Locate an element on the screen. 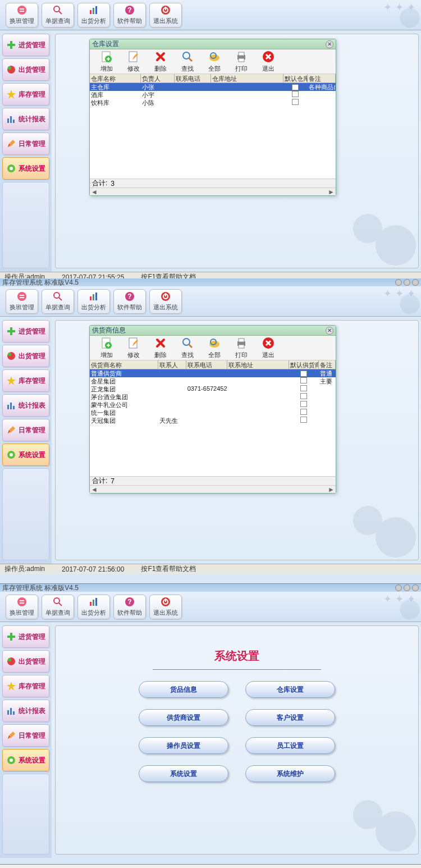 The image size is (421, 868). col-header: 默认供货商 is located at coordinates (304, 365).